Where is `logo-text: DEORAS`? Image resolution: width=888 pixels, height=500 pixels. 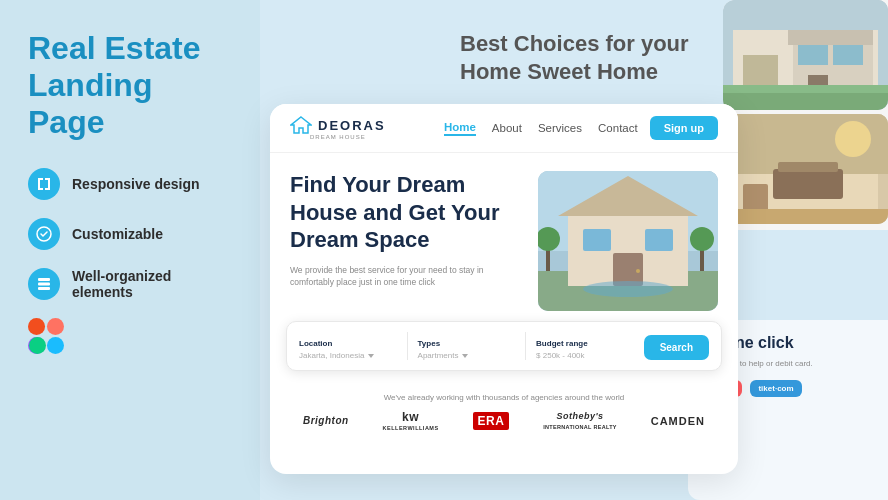 logo-text: DEORAS is located at coordinates (352, 126).